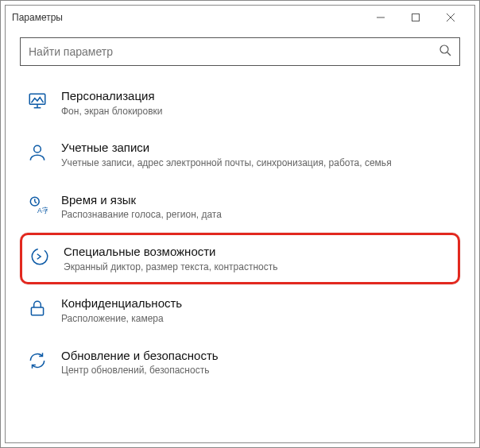 The width and height of the screenshot is (480, 448). Describe the element at coordinates (240, 362) in the screenshot. I see `settings-item-update-security: Обновление и безопасность Центр обновлен…` at that location.